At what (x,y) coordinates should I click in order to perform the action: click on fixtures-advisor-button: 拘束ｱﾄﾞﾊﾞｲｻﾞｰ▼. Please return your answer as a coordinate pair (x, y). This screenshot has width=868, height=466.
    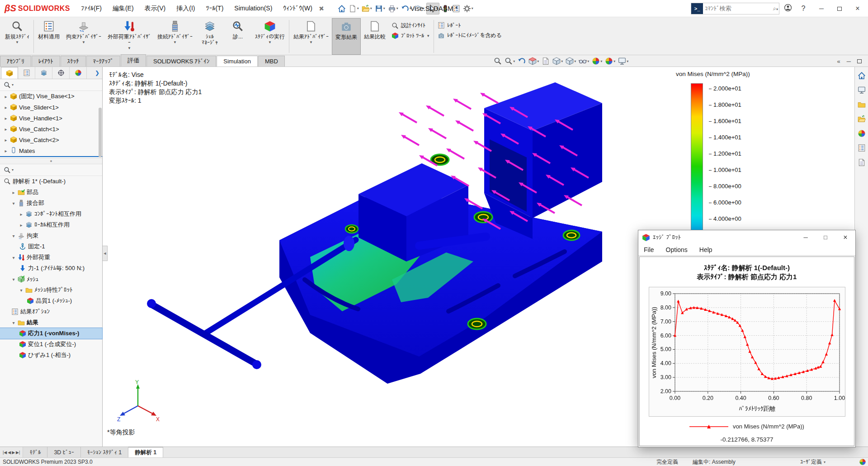
    Looking at the image, I should click on (84, 36).